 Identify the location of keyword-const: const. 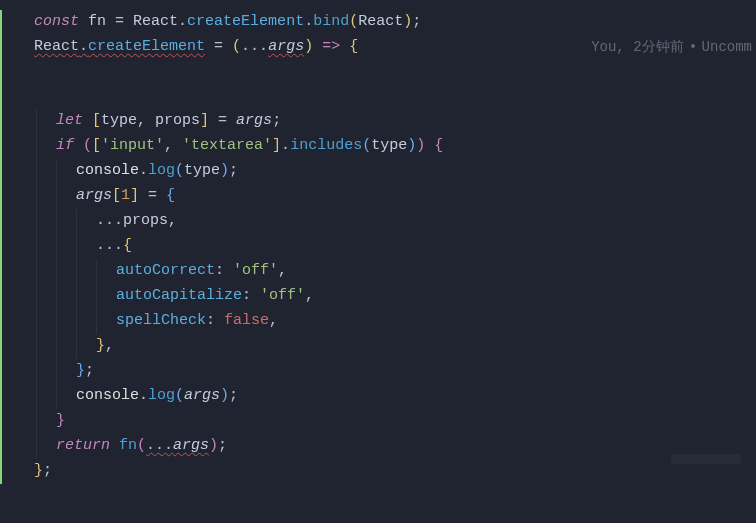
(56, 22).